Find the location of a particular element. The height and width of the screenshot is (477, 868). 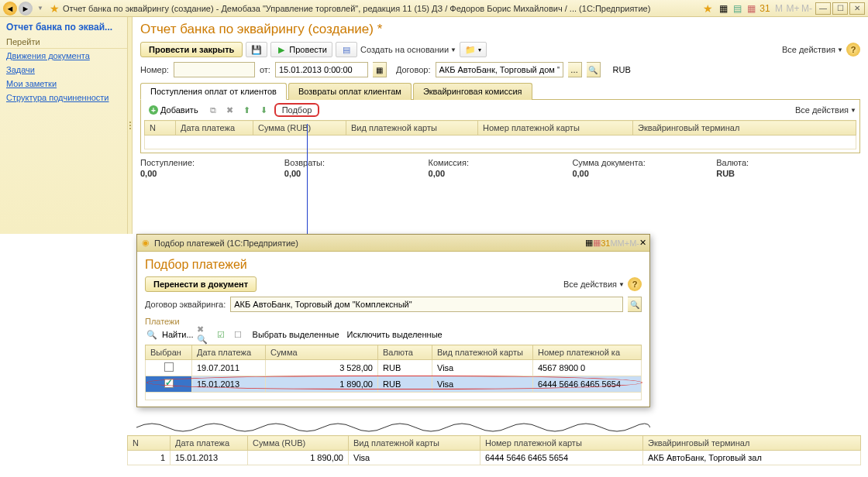

rcol-date: Дата платежа is located at coordinates (209, 443).